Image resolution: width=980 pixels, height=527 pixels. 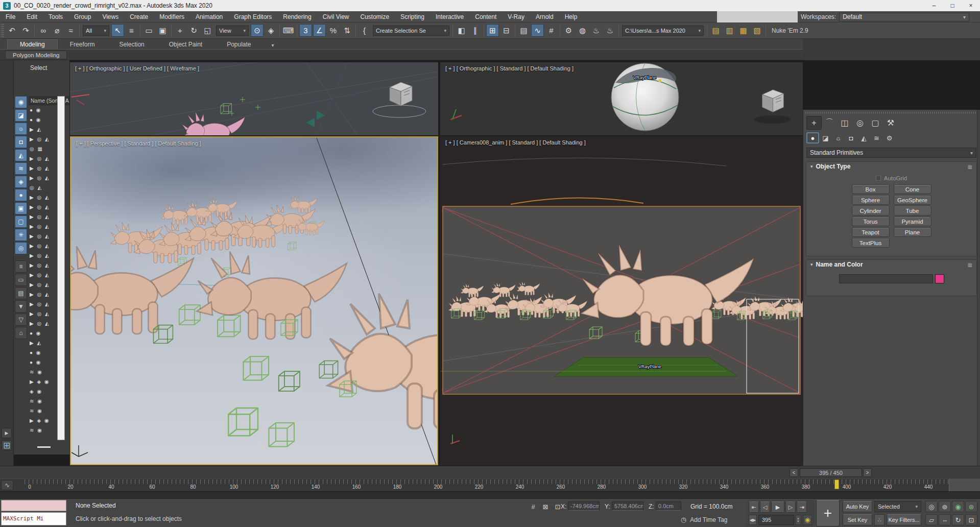 What do you see at coordinates (137, 68) in the screenshot?
I see `viewport-label: [ + ] [ Orthographic ] [ User Defined ] …` at bounding box center [137, 68].